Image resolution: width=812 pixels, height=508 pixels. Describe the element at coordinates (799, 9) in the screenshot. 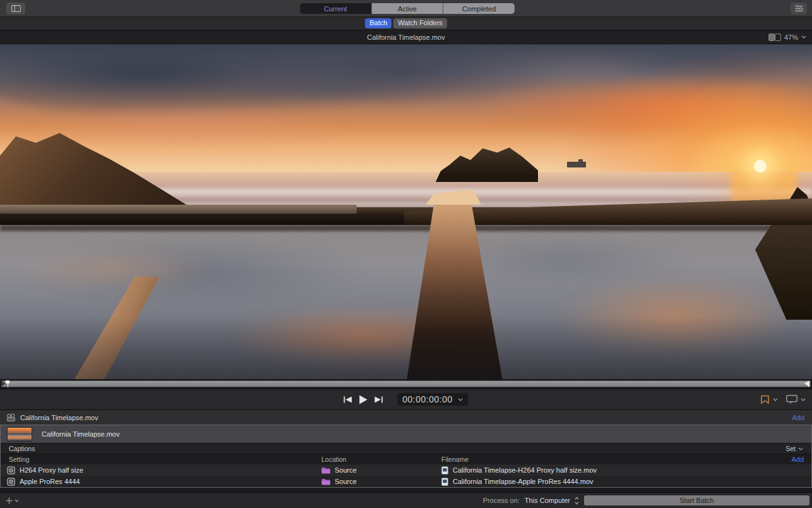

I see `sliders-icon` at that location.